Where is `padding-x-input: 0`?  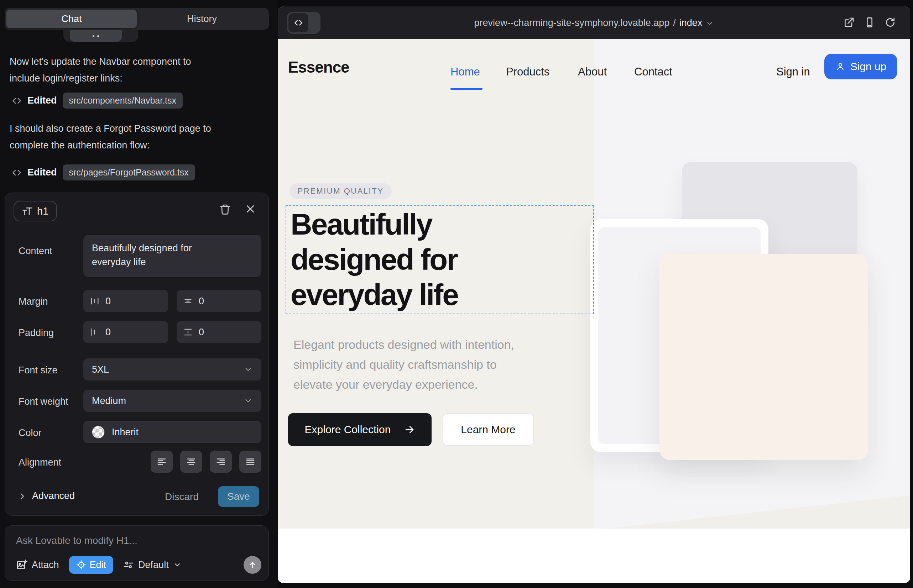 padding-x-input: 0 is located at coordinates (126, 332).